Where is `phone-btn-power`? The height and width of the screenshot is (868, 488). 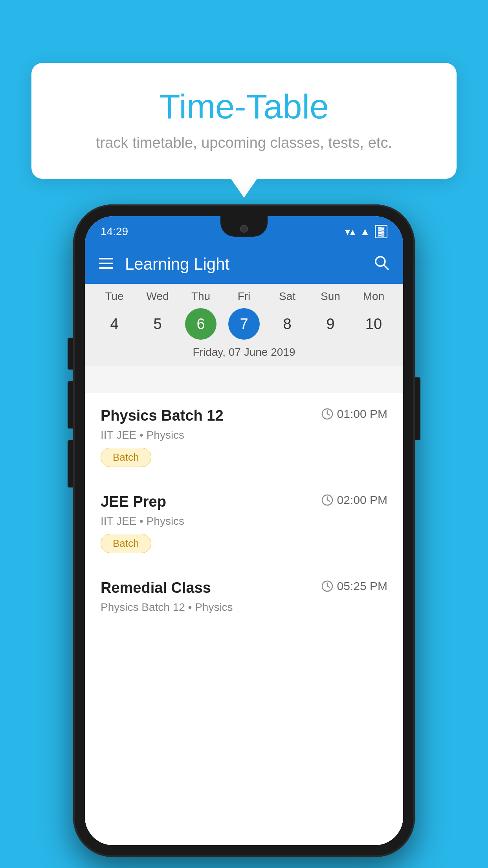 phone-btn-power is located at coordinates (70, 354).